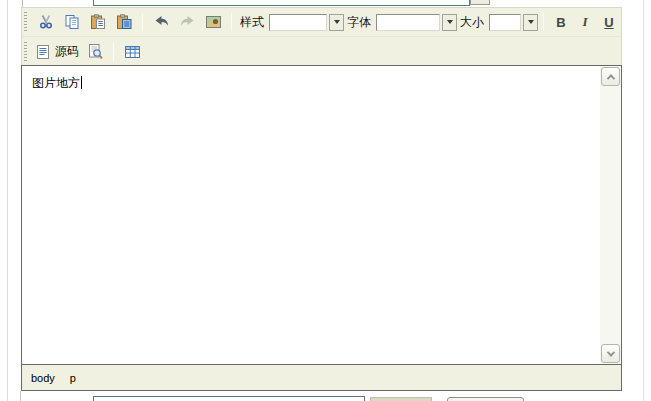  I want to click on text-caret, so click(82, 82).